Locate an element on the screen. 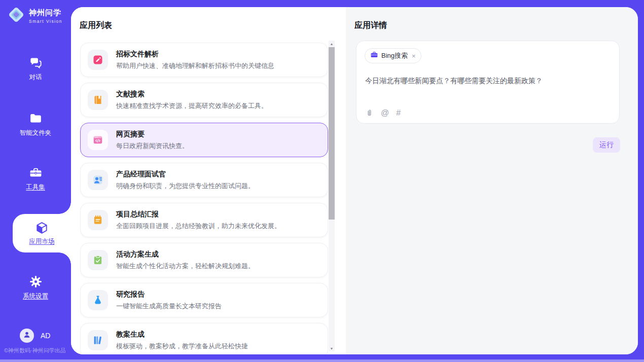 This screenshot has width=644, height=362. toolbox-icon is located at coordinates (35, 172).